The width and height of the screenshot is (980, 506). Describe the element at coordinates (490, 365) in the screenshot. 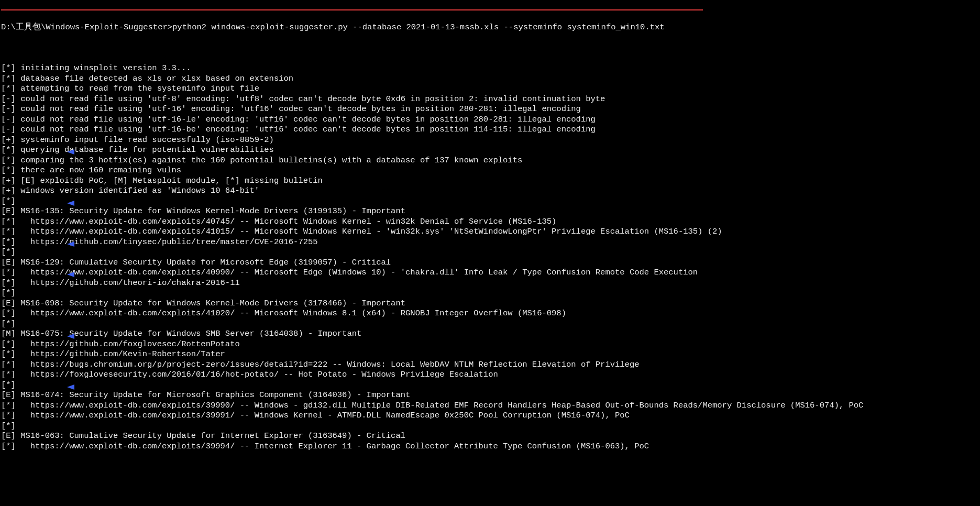

I see `output-line: [*] https://bugs.chromium.org/p/project-…` at that location.